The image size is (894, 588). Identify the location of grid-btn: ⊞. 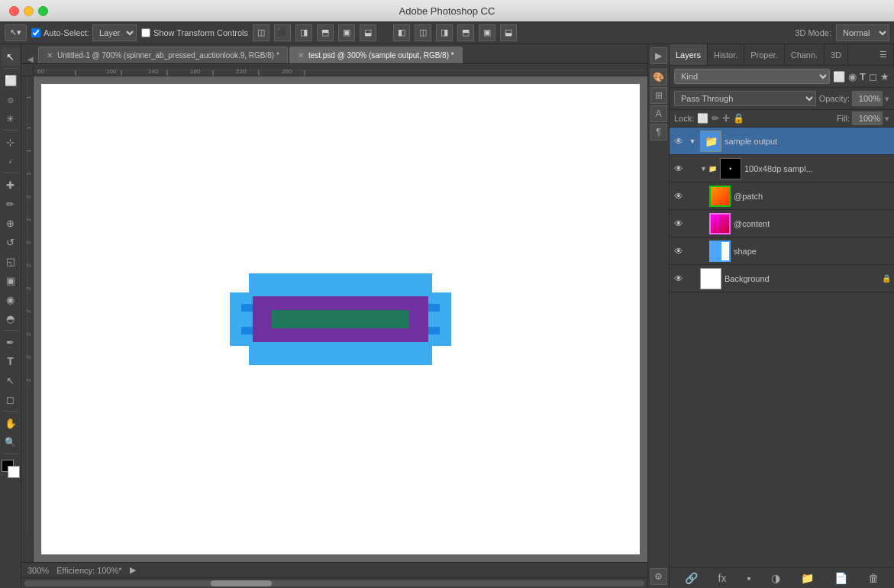
(659, 95).